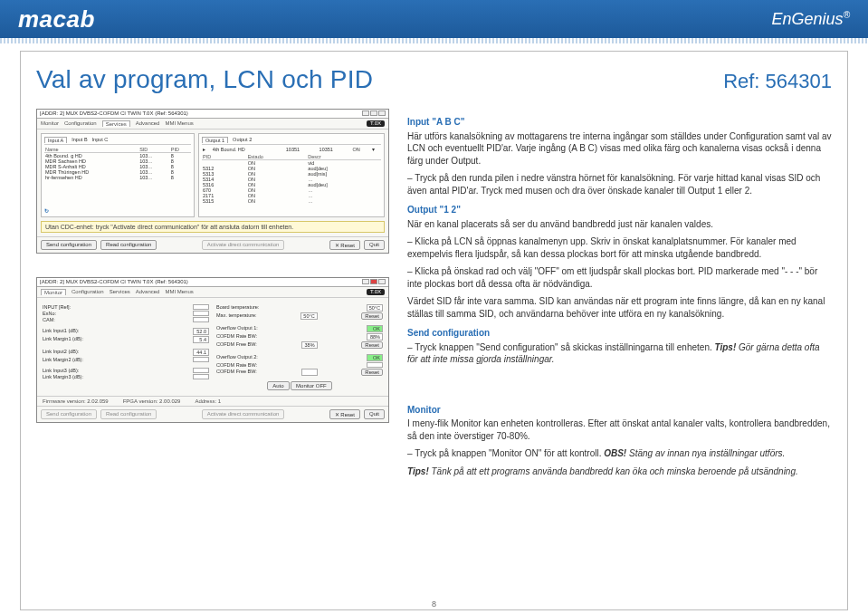  Describe the element at coordinates (373, 114) in the screenshot. I see `window-controls` at that location.